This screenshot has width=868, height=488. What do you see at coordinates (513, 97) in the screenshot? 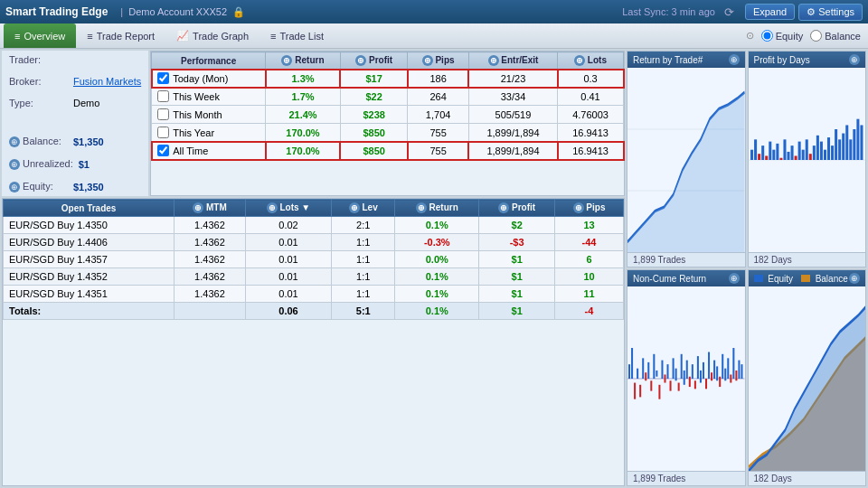
I see `perf-cell-entrexit-1: 33/34` at bounding box center [513, 97].